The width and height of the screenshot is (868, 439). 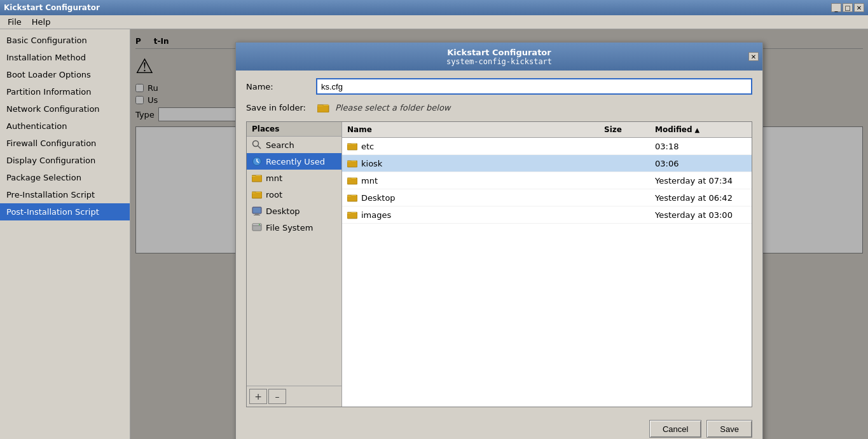 What do you see at coordinates (257, 227) in the screenshot?
I see `filesystem-icon` at bounding box center [257, 227].